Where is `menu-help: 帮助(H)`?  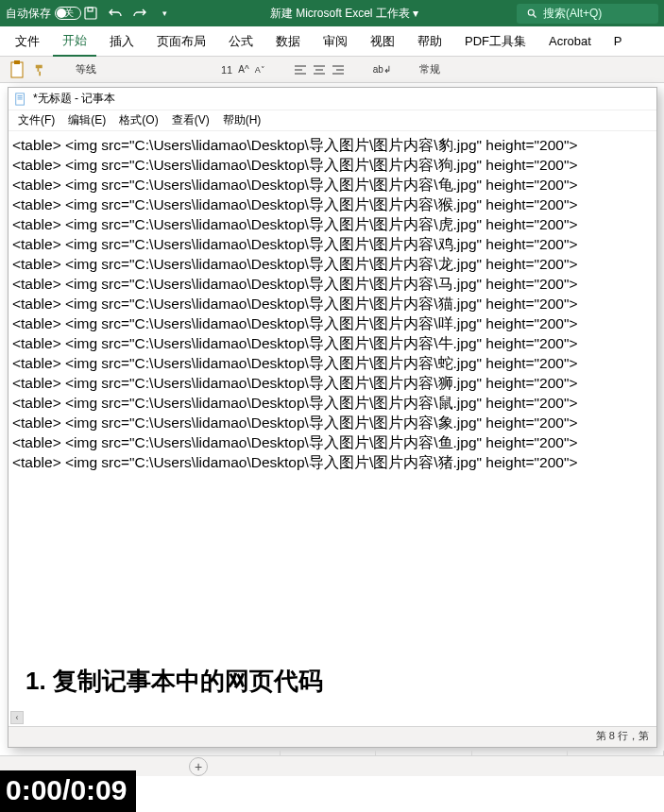 menu-help: 帮助(H) is located at coordinates (242, 121).